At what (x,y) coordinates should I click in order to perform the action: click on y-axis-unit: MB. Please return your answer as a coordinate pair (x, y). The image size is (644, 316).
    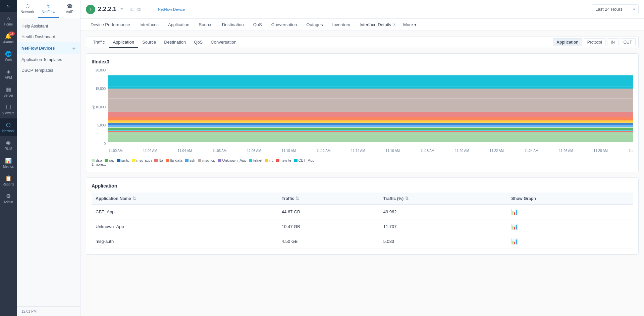
    Looking at the image, I should click on (94, 107).